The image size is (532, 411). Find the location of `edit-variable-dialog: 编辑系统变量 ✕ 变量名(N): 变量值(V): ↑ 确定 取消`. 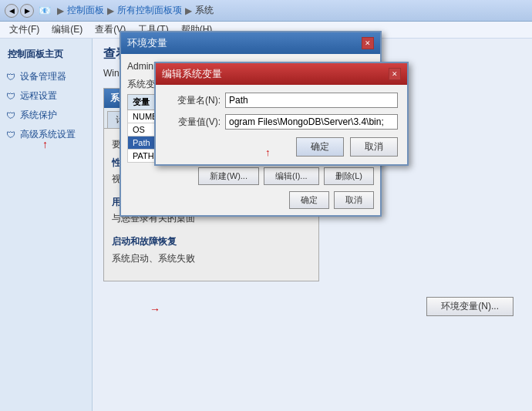

edit-variable-dialog: 编辑系统变量 ✕ 变量名(N): 变量值(V): ↑ 确定 取消 is located at coordinates (281, 114).